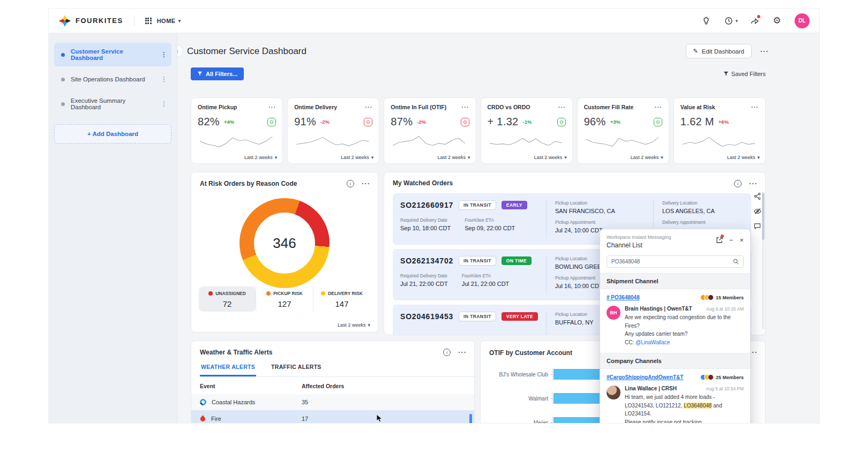  What do you see at coordinates (237, 131) in the screenshot?
I see `kpi-card-ontime-pickup: Ontime Pickup··· 82%+4% Last 2 weeks▾` at bounding box center [237, 131].